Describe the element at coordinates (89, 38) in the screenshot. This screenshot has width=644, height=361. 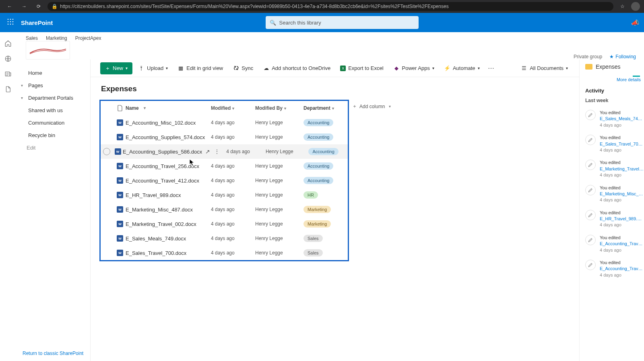
I see `site-tab: ProjectApex` at that location.